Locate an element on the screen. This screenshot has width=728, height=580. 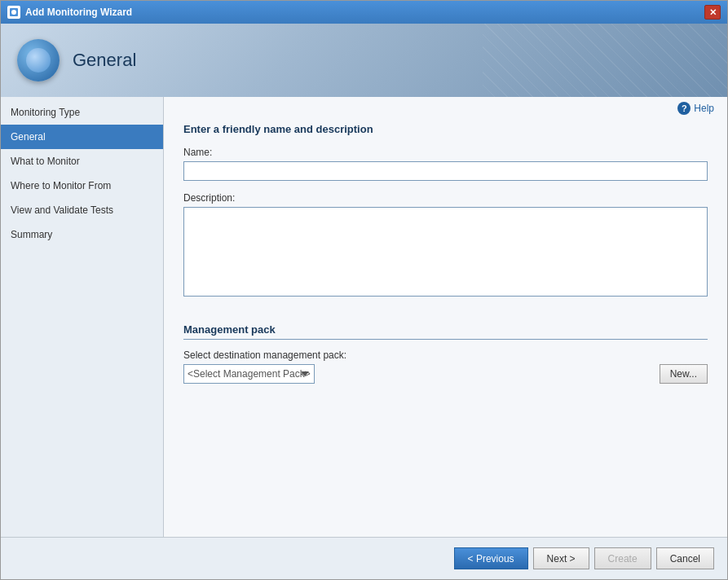
header-banner: General is located at coordinates (364, 60).